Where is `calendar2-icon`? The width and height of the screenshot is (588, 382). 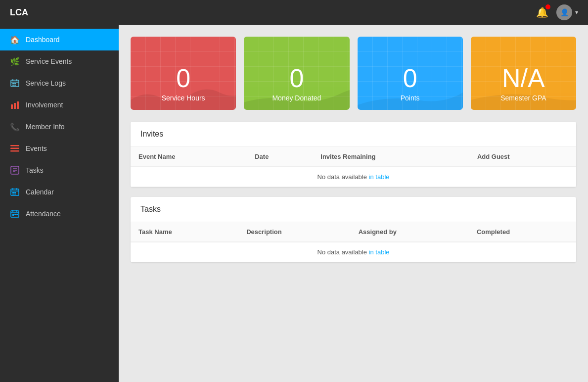
calendar2-icon is located at coordinates (15, 192).